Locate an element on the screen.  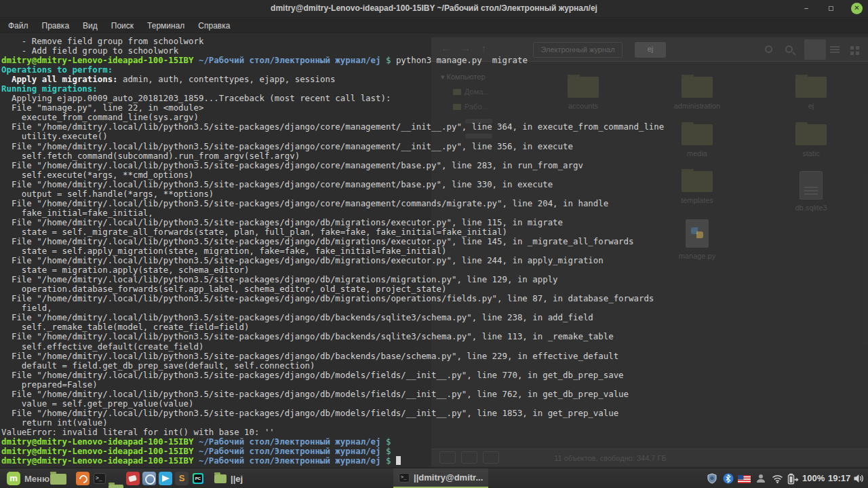
keyboard-layout-us-flag-icon is located at coordinates (745, 479).